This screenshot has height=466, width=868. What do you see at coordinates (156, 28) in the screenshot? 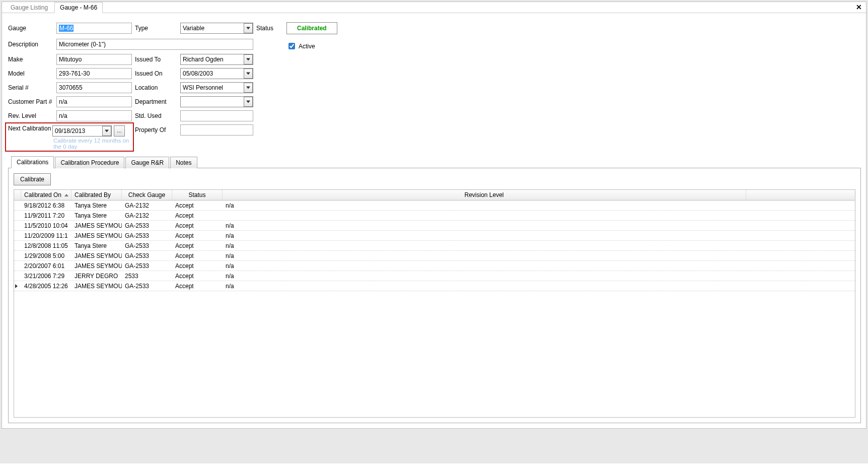
I see `label-type: Type` at bounding box center [156, 28].